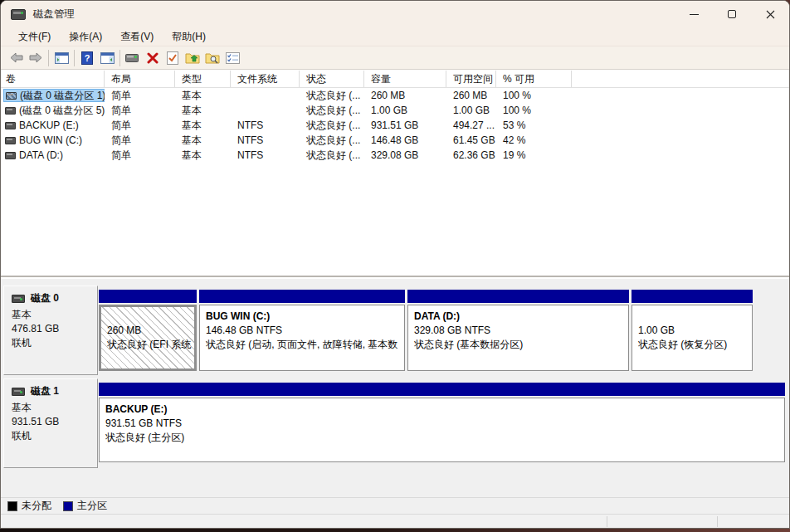  What do you see at coordinates (53, 79) in the screenshot?
I see `col-volume: 卷` at bounding box center [53, 79].